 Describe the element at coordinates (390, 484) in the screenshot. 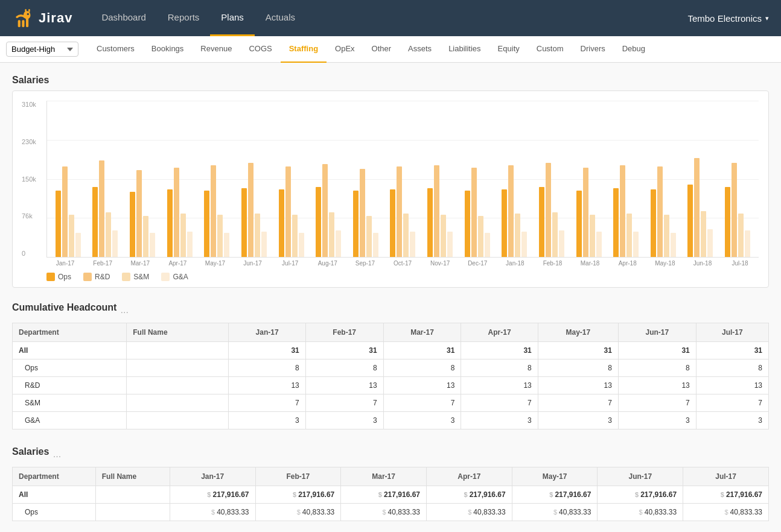

I see `salaries-table-section: Salaries … Department Full Name Jan-17 F…` at that location.